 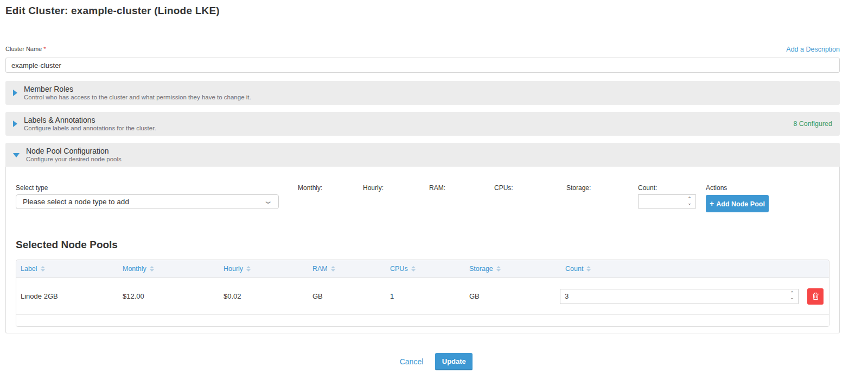 I want to click on add-node-pool-form: Select type Please select a node type to…, so click(x=423, y=198).